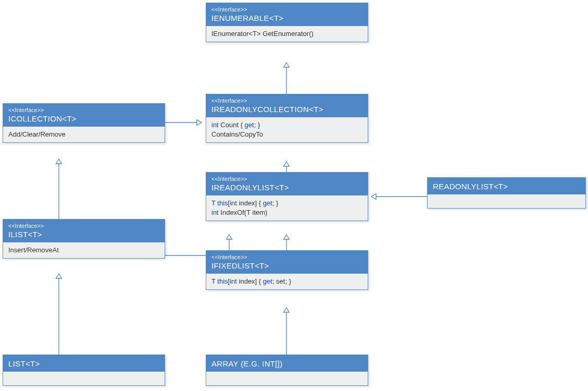 The height and width of the screenshot is (391, 588). I want to click on box-body: T this[int index] { get; }int IndexOf(T …, so click(287, 207).